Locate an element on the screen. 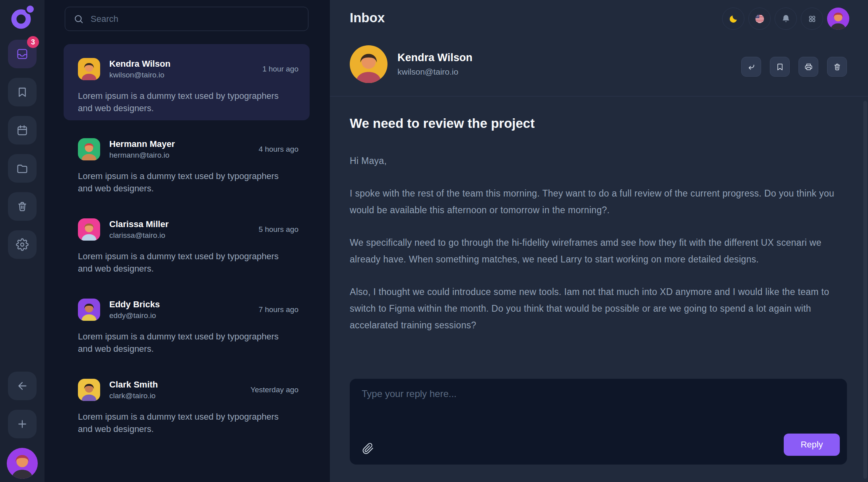 The width and height of the screenshot is (868, 482). delete-action-button is located at coordinates (837, 67).